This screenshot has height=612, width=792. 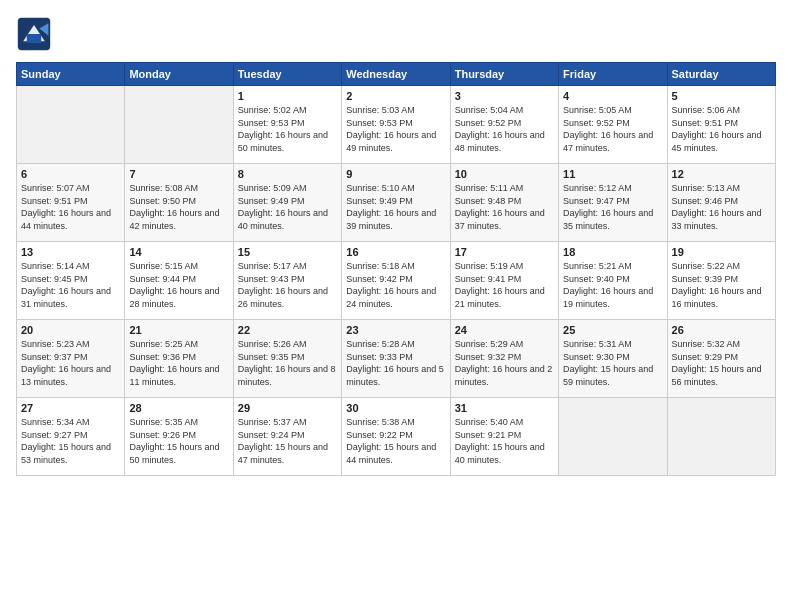 I want to click on calendar-cell: 2Sunrise: 5:03 AM Sunset: 9:53 PM Daylig…, so click(x=396, y=125).